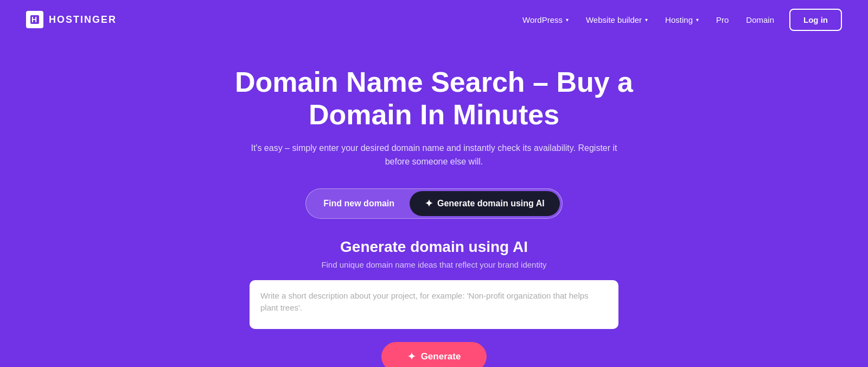 This screenshot has width=868, height=367. Describe the element at coordinates (82, 20) in the screenshot. I see `logo-text: HOSTINGER` at that location.